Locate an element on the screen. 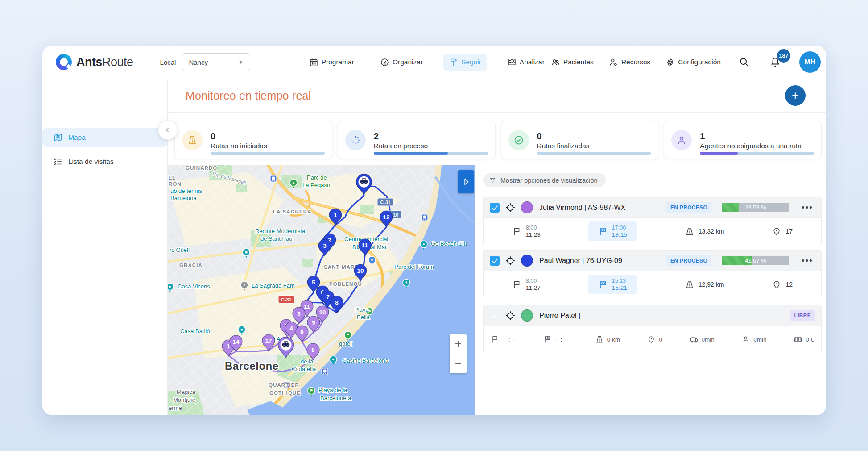  app-logo: AntsRoute is located at coordinates (95, 62).